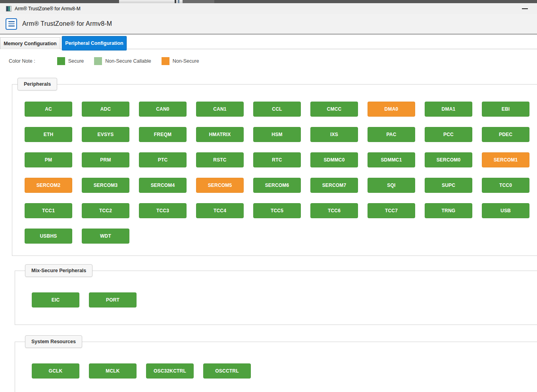  I want to click on window-titlebar: Arm® TrustZone® for Armv8-M, so click(268, 9).